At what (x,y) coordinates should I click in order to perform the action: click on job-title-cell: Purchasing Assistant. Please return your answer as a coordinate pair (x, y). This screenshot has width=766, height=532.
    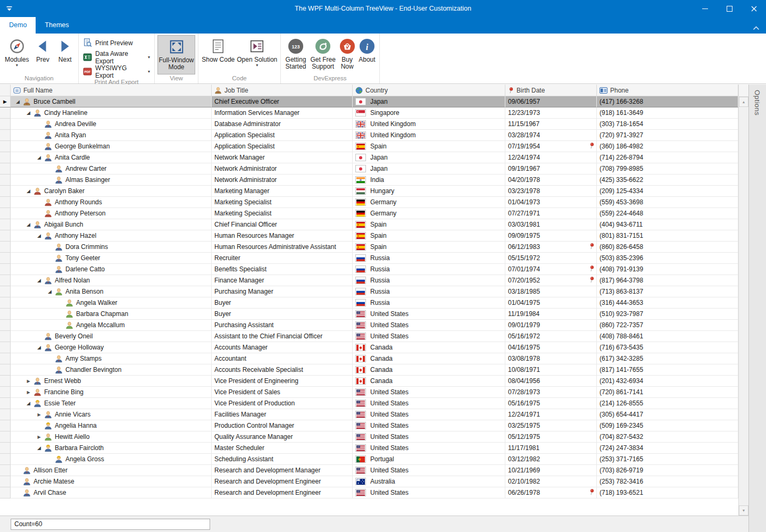
    Looking at the image, I should click on (282, 326).